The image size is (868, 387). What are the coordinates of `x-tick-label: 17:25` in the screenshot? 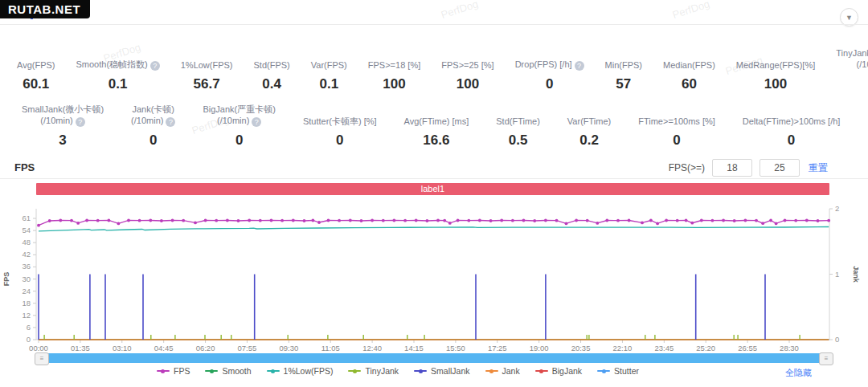 It's located at (497, 348).